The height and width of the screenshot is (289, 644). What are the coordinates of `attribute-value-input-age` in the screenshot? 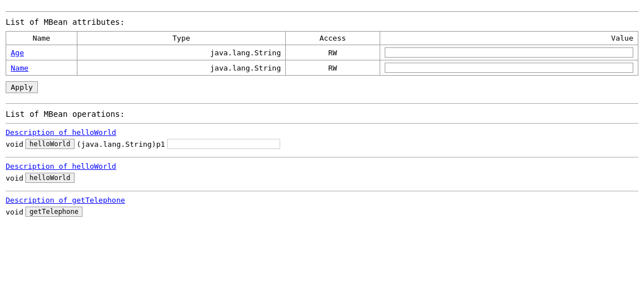 It's located at (509, 52).